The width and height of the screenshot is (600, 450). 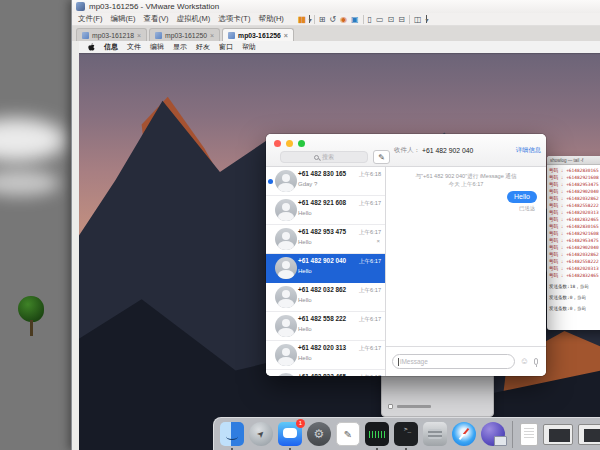 I want to click on network-app-icon, so click(x=493, y=434).